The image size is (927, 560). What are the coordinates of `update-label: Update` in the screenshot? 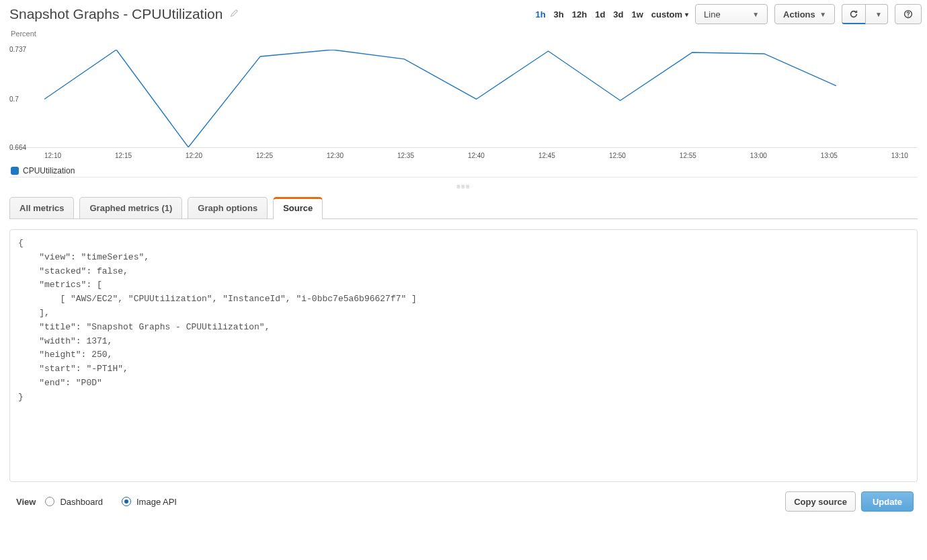 It's located at (887, 502).